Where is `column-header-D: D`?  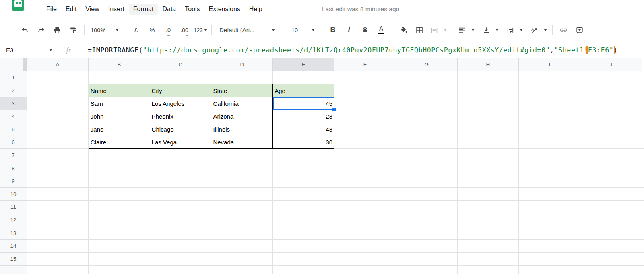
column-header-D: D is located at coordinates (242, 65).